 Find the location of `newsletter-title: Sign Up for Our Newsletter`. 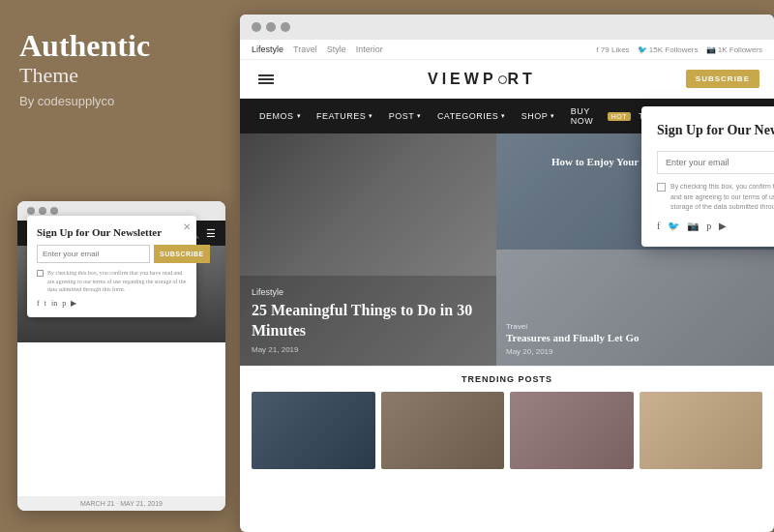

newsletter-title: Sign Up for Our Newsletter is located at coordinates (716, 131).